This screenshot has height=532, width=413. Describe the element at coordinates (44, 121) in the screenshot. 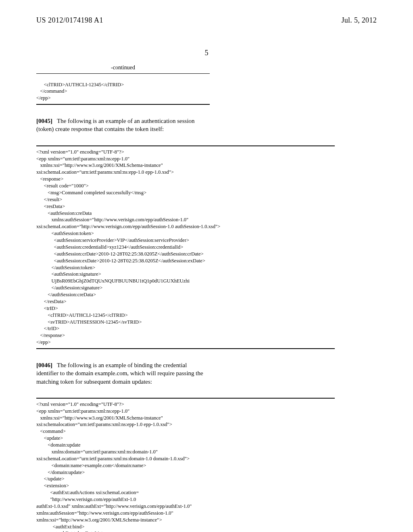

I see `para-number: [0045]` at that location.